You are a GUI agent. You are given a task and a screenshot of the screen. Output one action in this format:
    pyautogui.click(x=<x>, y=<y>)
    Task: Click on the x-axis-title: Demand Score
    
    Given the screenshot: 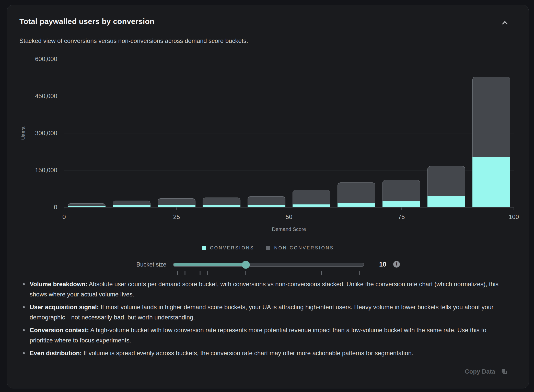 What is the action you would take?
    pyautogui.click(x=289, y=229)
    